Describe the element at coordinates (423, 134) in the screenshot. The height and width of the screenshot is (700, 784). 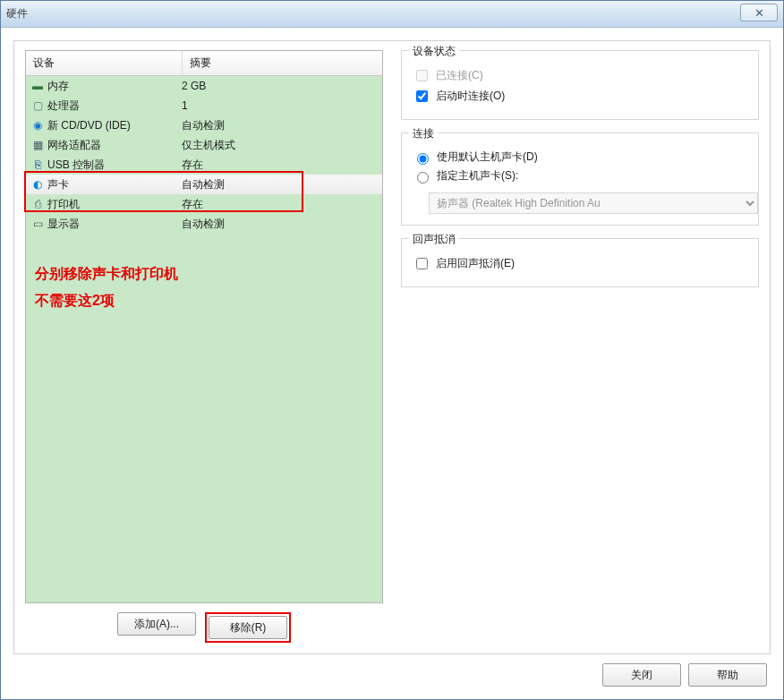
I see `group-connection-legend: 连接` at that location.